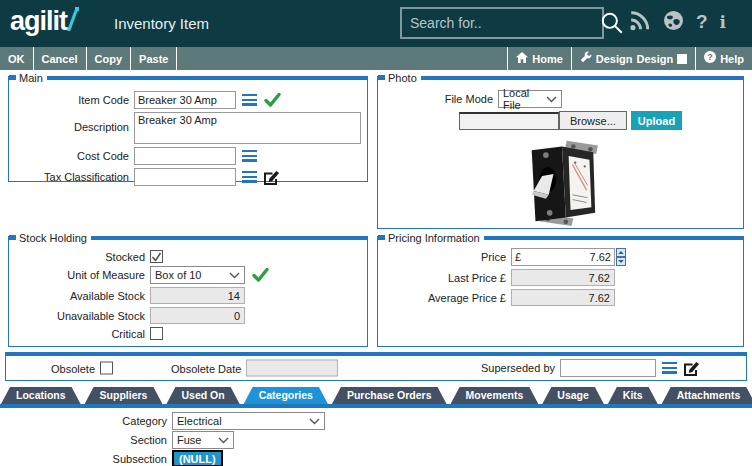 The image size is (752, 466). Describe the element at coordinates (563, 298) in the screenshot. I see `average-price-value: 7.62` at that location.